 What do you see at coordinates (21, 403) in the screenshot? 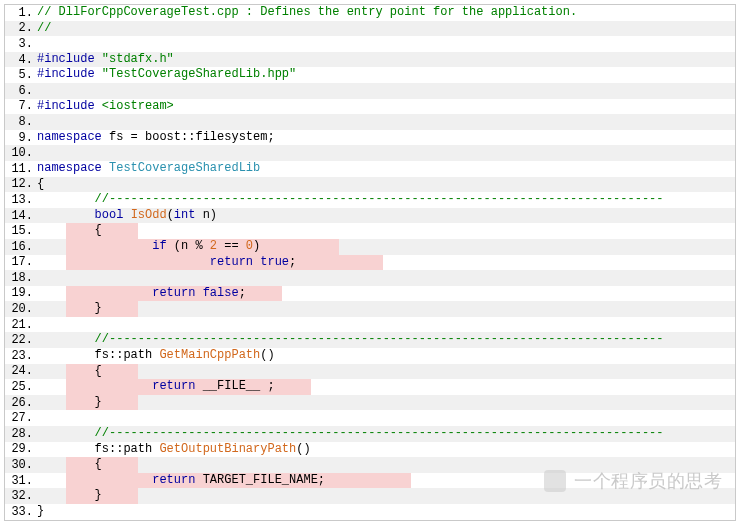
I see `line-number: 26.` at bounding box center [21, 403].